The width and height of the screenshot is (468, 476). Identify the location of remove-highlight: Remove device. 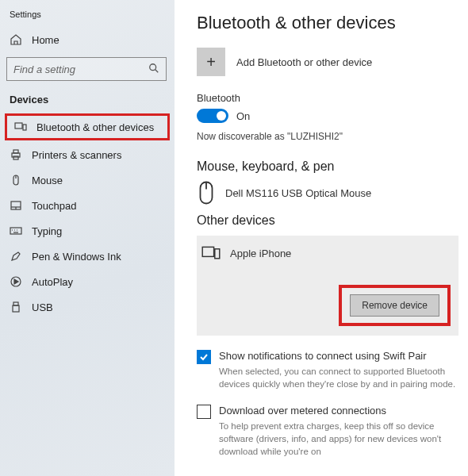
(395, 305).